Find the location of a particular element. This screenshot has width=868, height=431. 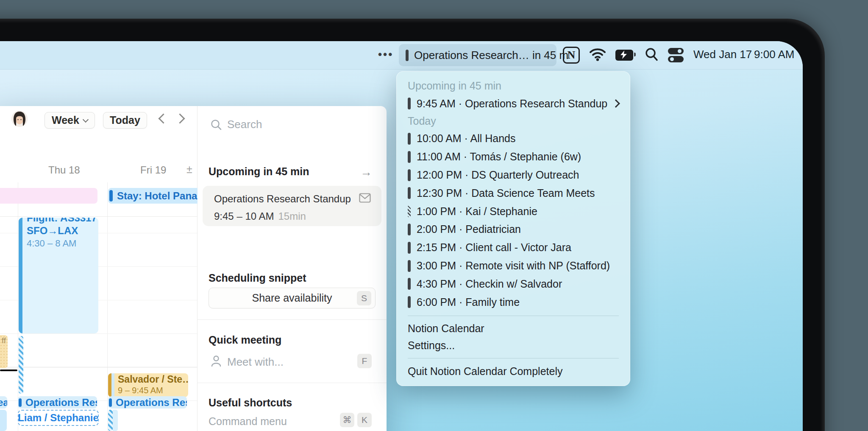

menubar-overflow-icon: ••• is located at coordinates (386, 54).